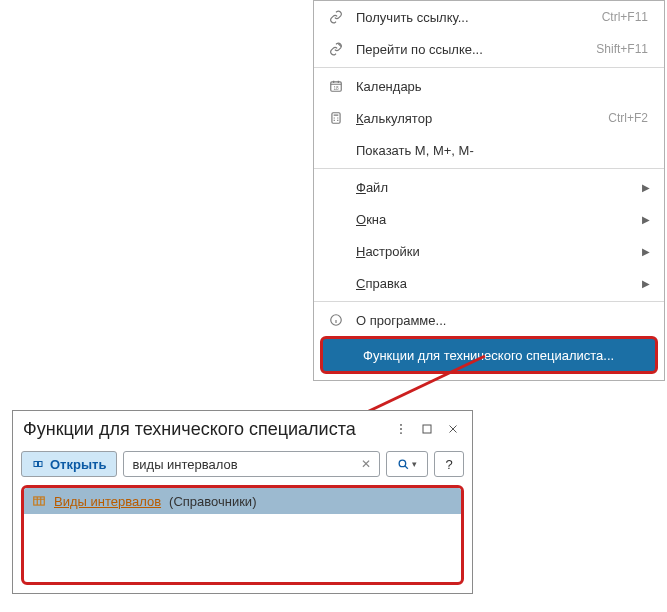 This screenshot has width=667, height=612. I want to click on menu-shortcut: Shift+F11, so click(624, 49).